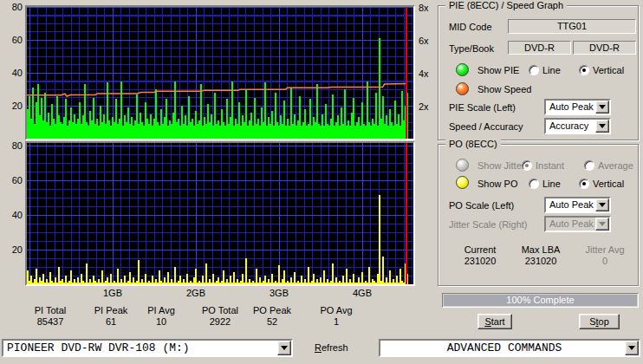 The width and height of the screenshot is (643, 364). Describe the element at coordinates (220, 310) in the screenshot. I see `stat-label: PO Total` at that location.